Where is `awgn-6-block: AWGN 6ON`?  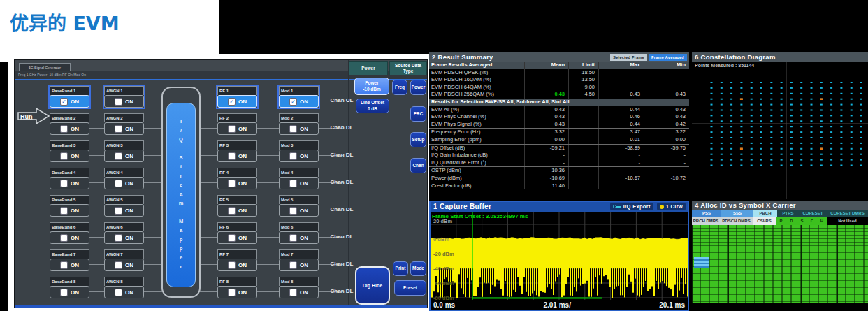
awgn-6-block: AWGN 6ON is located at coordinates (124, 233).